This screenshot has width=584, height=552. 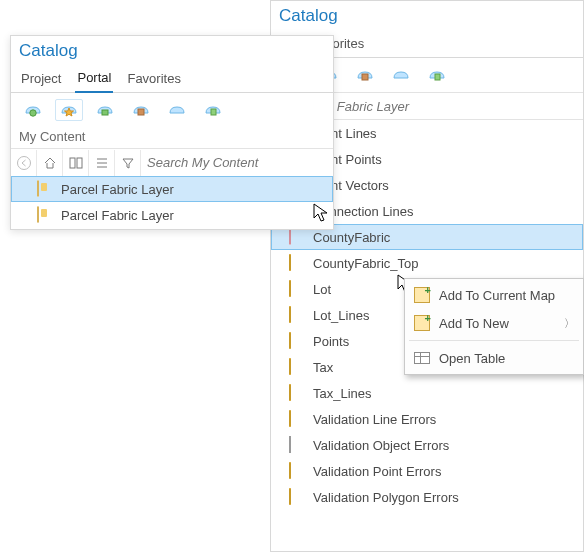 What do you see at coordinates (444, 238) in the screenshot?
I see `list-item-label: CountyFabric` at bounding box center [444, 238].